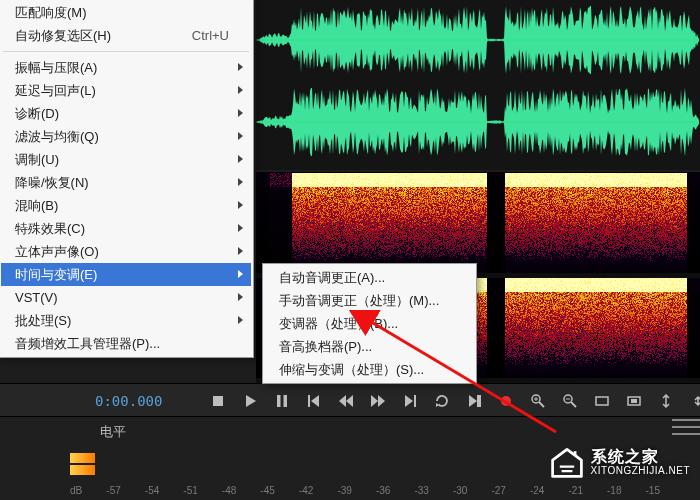 The image size is (700, 500). What do you see at coordinates (410, 401) in the screenshot?
I see `next-button` at bounding box center [410, 401].